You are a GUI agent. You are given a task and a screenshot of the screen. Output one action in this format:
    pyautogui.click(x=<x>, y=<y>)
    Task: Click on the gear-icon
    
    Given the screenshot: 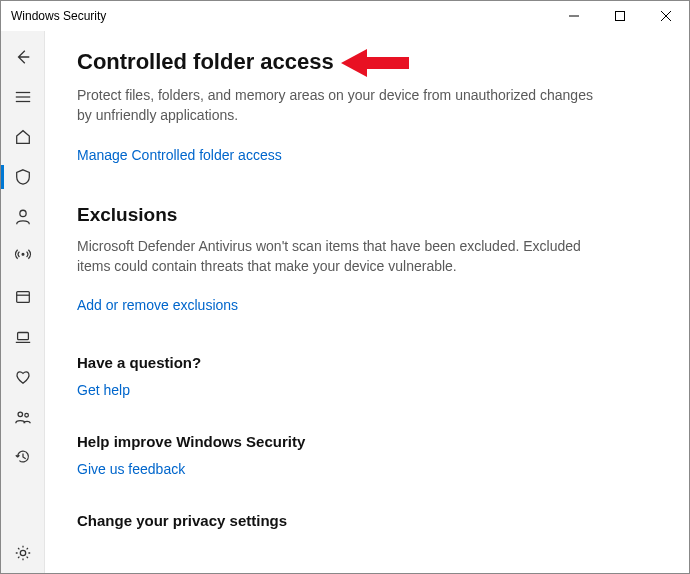 What is the action you would take?
    pyautogui.click(x=23, y=553)
    